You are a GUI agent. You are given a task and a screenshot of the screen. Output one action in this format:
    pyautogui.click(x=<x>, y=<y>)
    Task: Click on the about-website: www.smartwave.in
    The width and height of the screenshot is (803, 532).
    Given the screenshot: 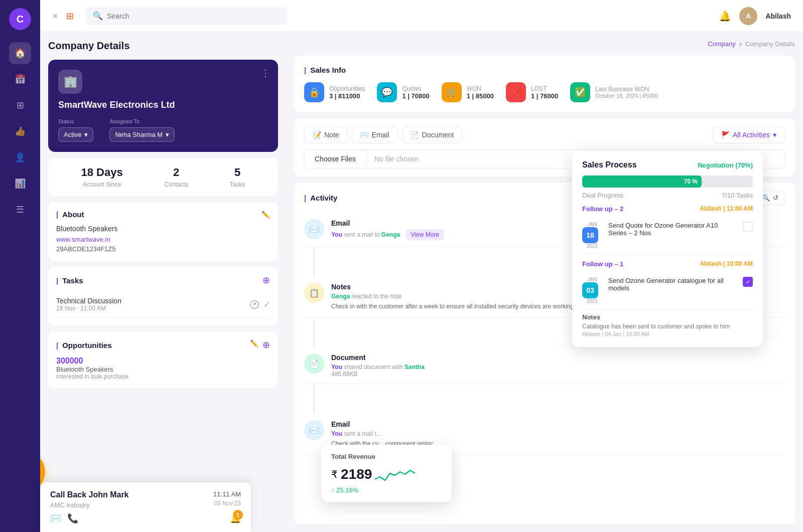 What is the action you would take?
    pyautogui.click(x=163, y=240)
    